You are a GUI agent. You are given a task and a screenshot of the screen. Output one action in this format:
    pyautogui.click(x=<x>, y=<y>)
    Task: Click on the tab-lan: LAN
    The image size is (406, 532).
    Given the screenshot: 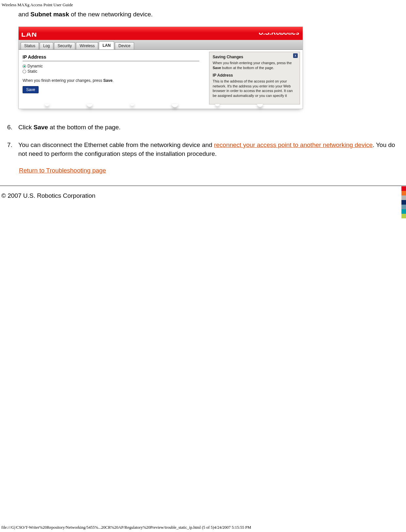 What is the action you would take?
    pyautogui.click(x=107, y=45)
    